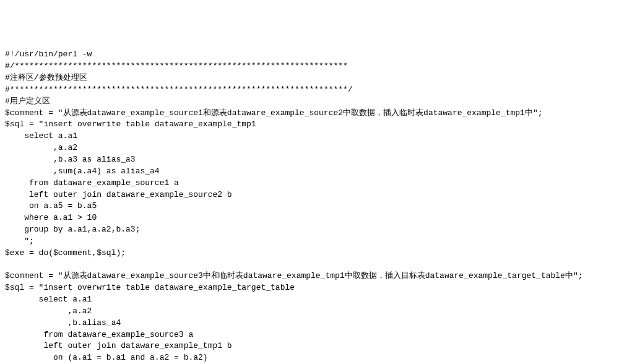  I want to click on code-line: $comment = "从源表dataware_example_source1和…, so click(310, 114).